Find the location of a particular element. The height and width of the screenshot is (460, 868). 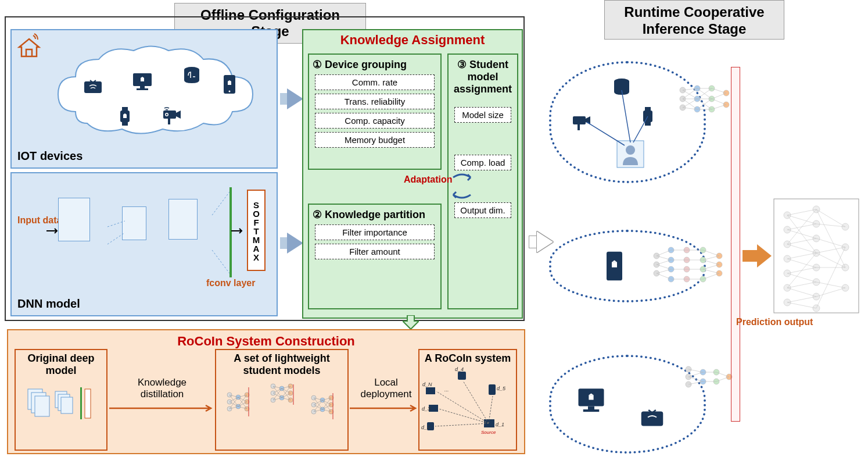

final-nn is located at coordinates (816, 256).